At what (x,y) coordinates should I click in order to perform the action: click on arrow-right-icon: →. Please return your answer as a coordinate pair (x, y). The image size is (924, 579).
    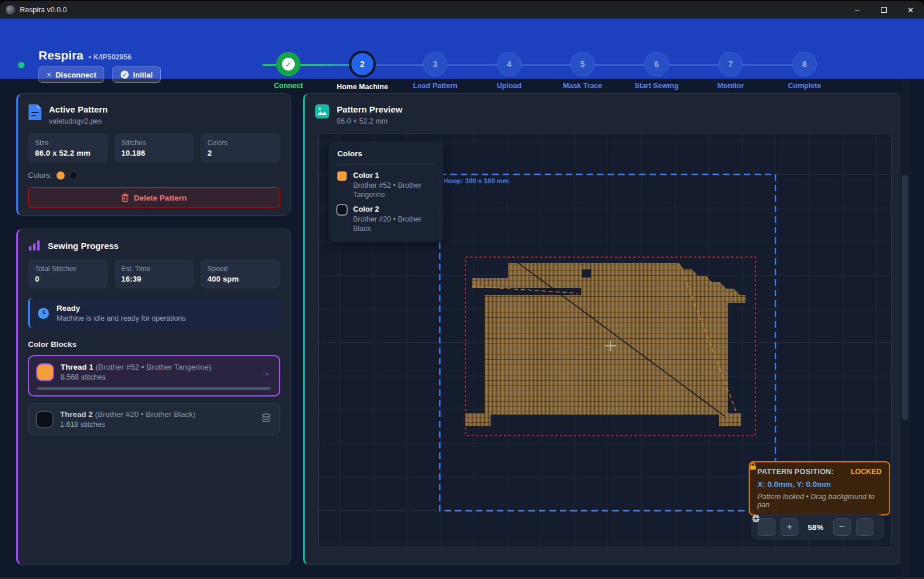
    Looking at the image, I should click on (265, 372).